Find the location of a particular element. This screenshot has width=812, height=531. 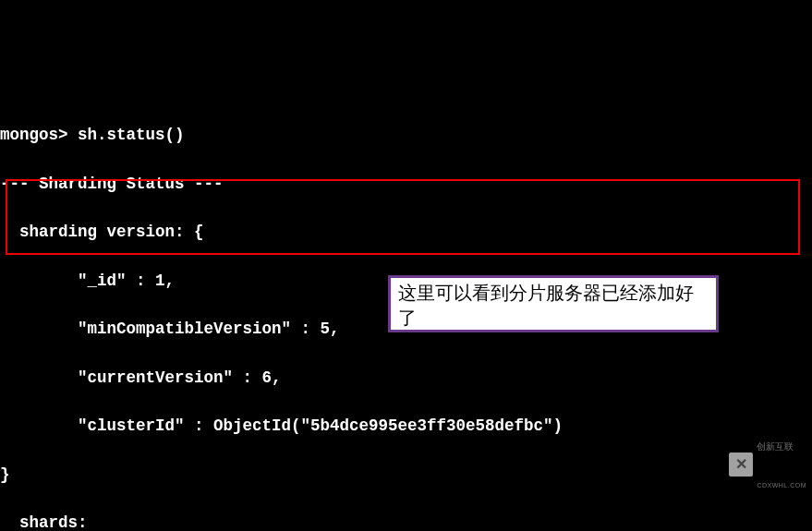

prompt-text: mongos> is located at coordinates (39, 135).